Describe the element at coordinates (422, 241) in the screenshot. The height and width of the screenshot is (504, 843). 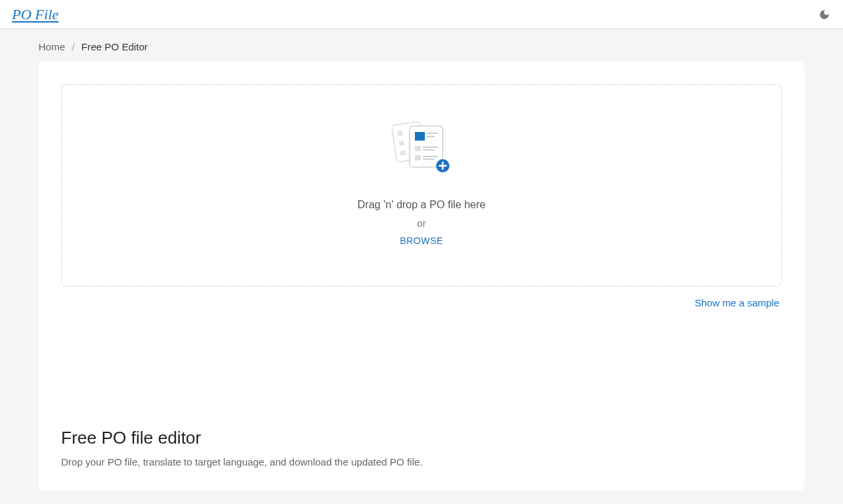
I see `browse-button: BROWSE` at that location.